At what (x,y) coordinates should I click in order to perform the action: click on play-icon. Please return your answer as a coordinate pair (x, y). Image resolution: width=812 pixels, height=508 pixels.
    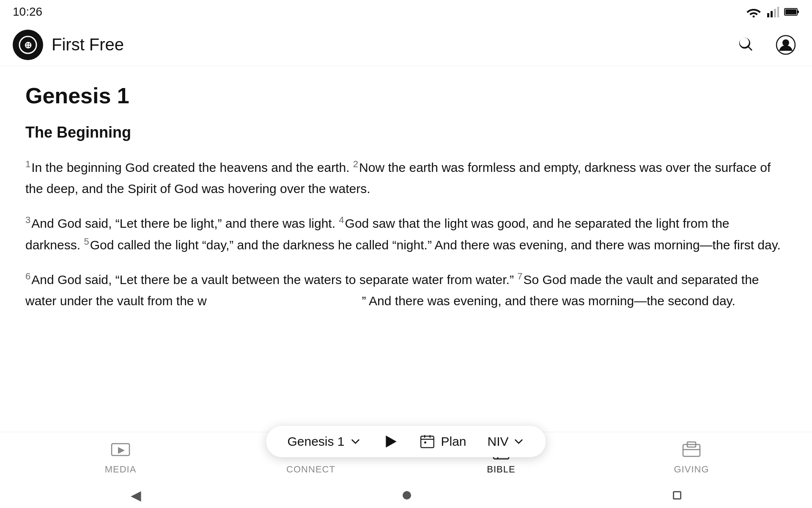
    Looking at the image, I should click on (391, 442).